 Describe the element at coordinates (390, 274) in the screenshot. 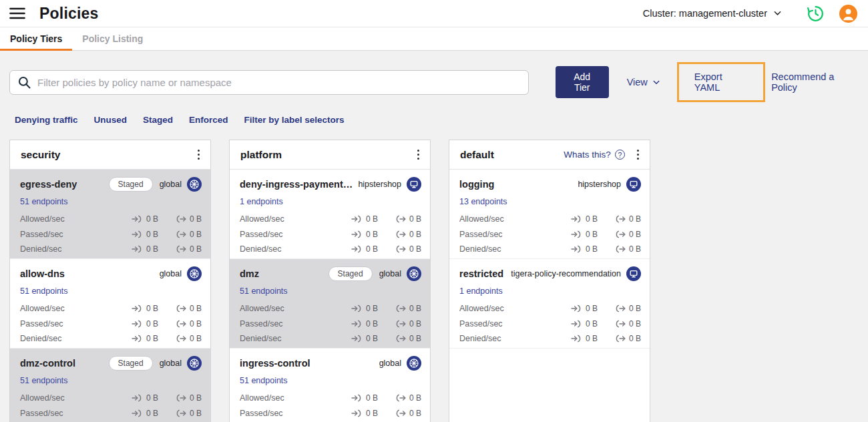

I see `policy-scope-label: global` at that location.